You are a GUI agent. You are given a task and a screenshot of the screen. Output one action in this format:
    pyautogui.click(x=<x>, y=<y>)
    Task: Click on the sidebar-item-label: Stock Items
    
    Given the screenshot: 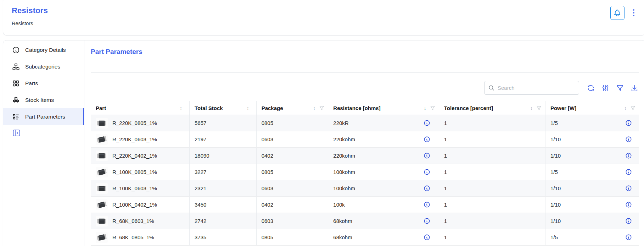 What is the action you would take?
    pyautogui.click(x=40, y=100)
    